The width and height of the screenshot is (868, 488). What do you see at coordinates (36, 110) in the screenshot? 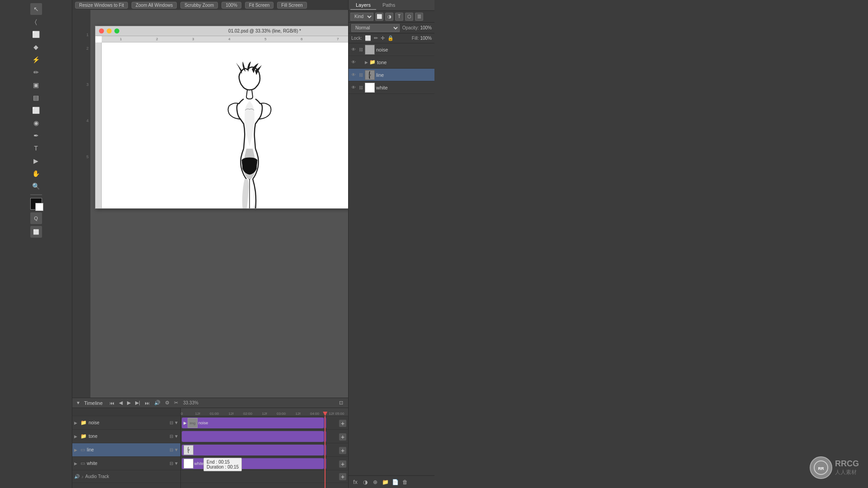
I see `tool-gradient: ⬜` at bounding box center [36, 110].